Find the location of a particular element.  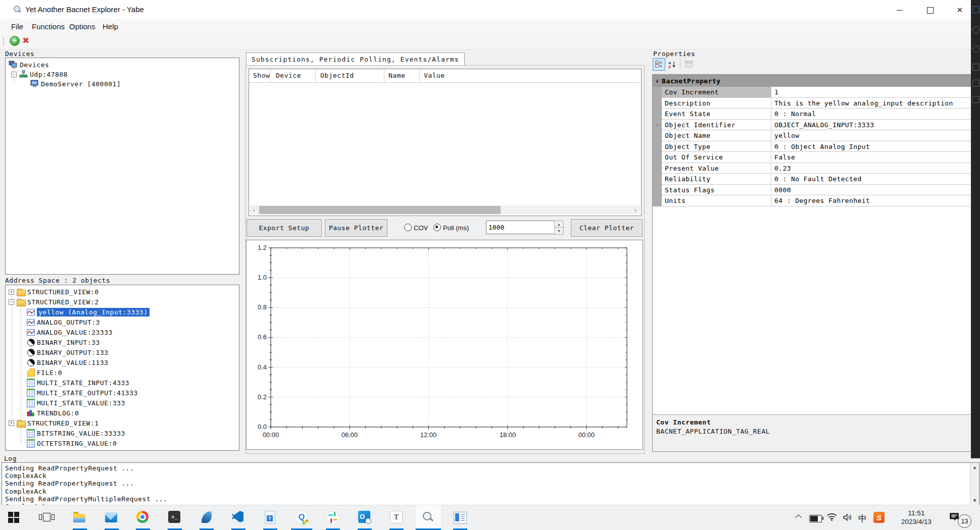

taskbar-chat-app: Q is located at coordinates (302, 517).